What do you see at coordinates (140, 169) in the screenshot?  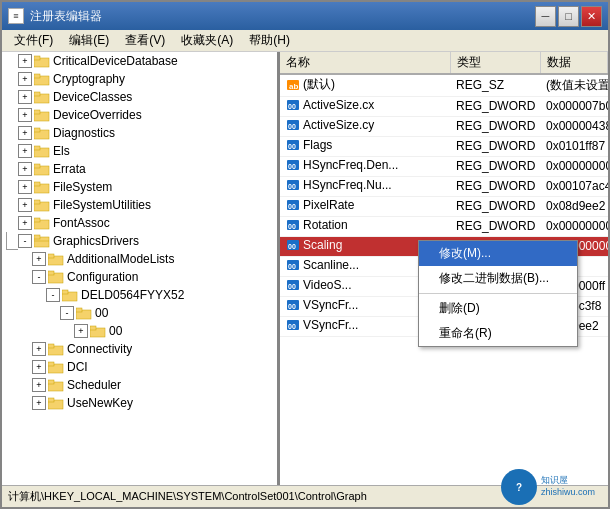 I see `tree-item: + Errata` at bounding box center [140, 169].